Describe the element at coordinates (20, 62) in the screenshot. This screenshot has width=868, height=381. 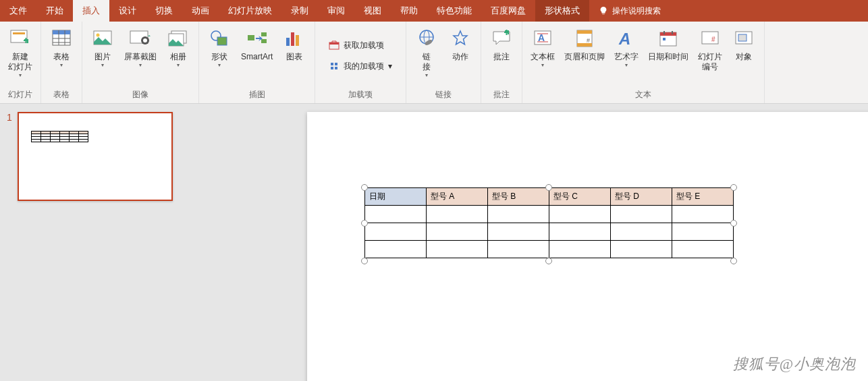
I see `group-slides: 新建 幻灯片 ▾ 幻灯片` at that location.